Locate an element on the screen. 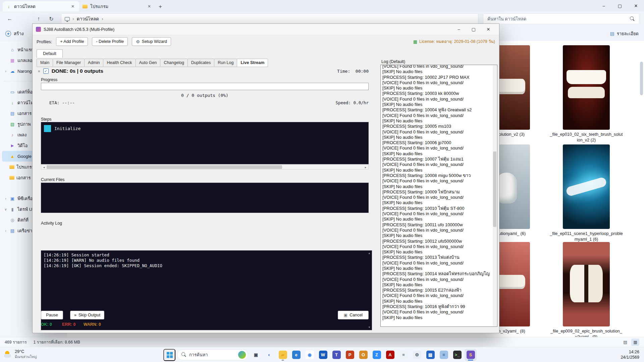 The height and width of the screenshot is (362, 644). log-line: [PROCESS] Starting: 10011 ufo 100000w is located at coordinates (437, 225).